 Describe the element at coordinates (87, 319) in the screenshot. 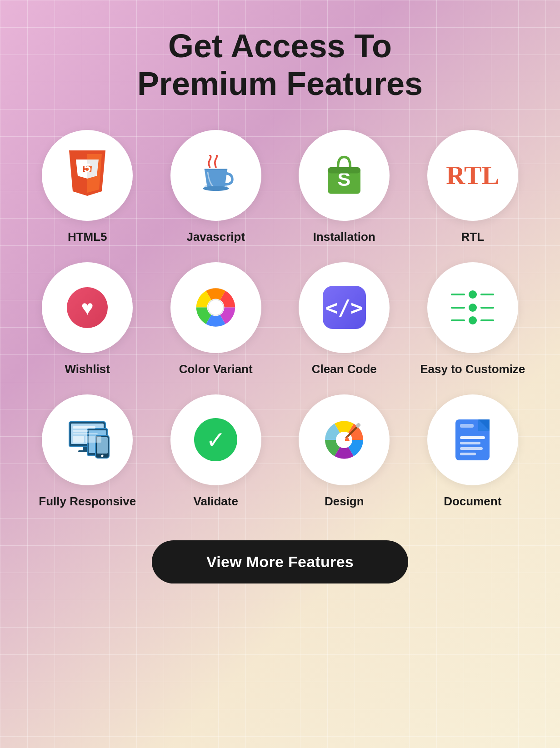

I see `feature-wishlist: ♥ Wishlist` at that location.